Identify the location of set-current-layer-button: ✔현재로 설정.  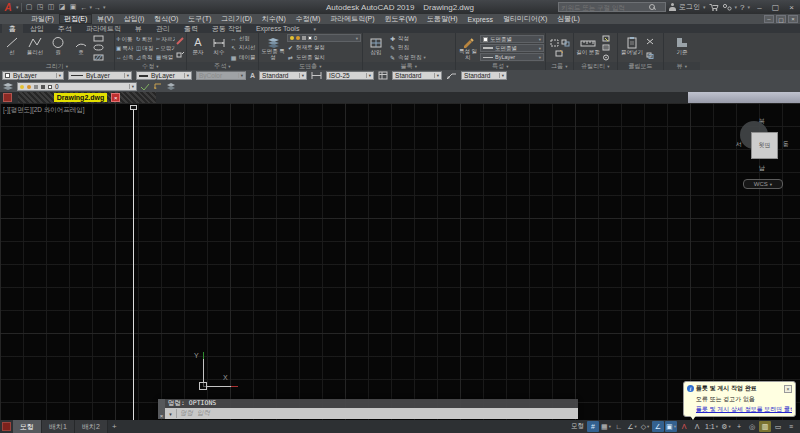
(324, 48).